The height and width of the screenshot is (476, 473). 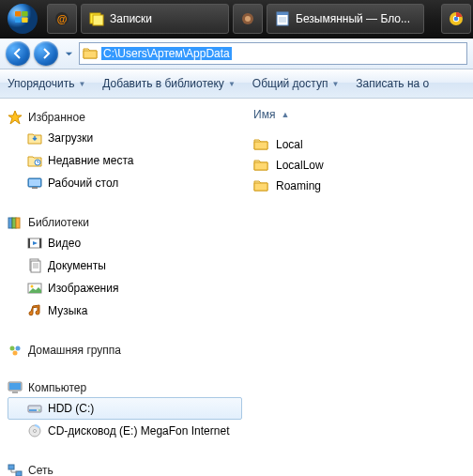 What do you see at coordinates (125, 266) in the screenshot?
I see `sidebar-item-documents: Документы` at bounding box center [125, 266].